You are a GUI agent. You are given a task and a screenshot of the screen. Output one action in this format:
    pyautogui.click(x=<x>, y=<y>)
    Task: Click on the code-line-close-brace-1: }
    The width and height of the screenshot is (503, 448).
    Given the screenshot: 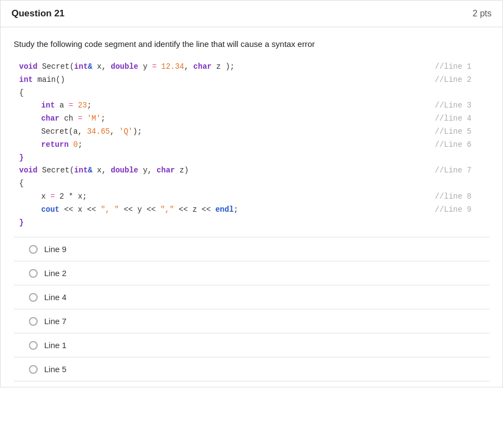 What is the action you would take?
    pyautogui.click(x=251, y=158)
    